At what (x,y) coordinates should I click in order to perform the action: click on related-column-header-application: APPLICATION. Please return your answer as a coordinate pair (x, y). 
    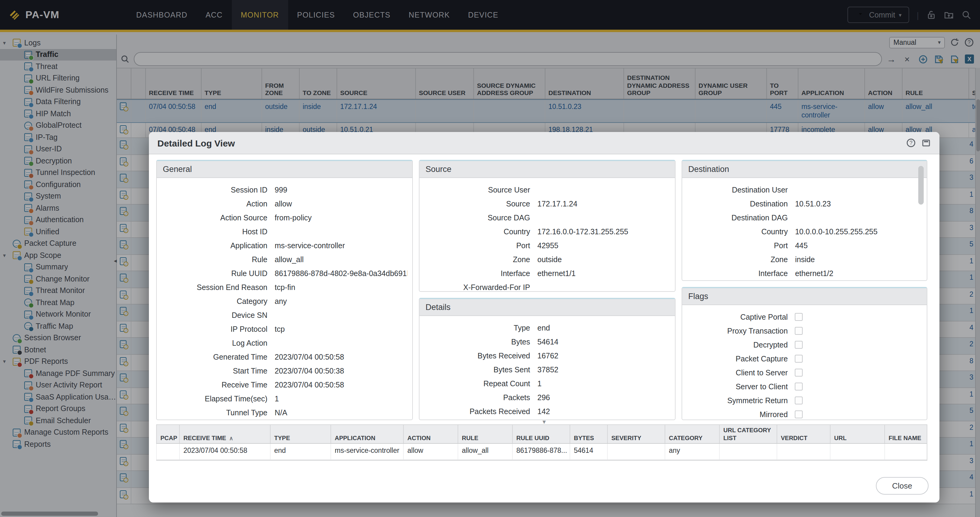
    Looking at the image, I should click on (367, 434).